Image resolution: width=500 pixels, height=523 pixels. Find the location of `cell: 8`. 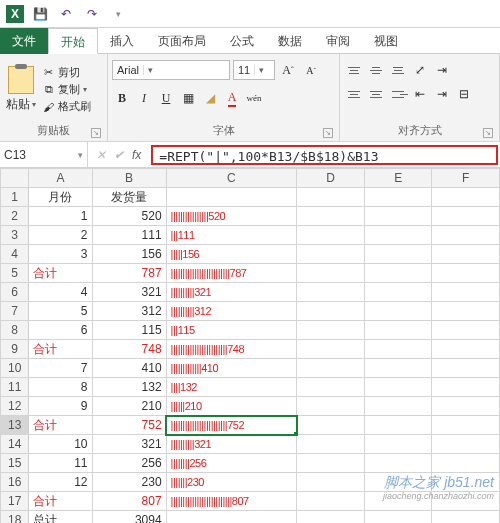

cell: 8 is located at coordinates (60, 388).